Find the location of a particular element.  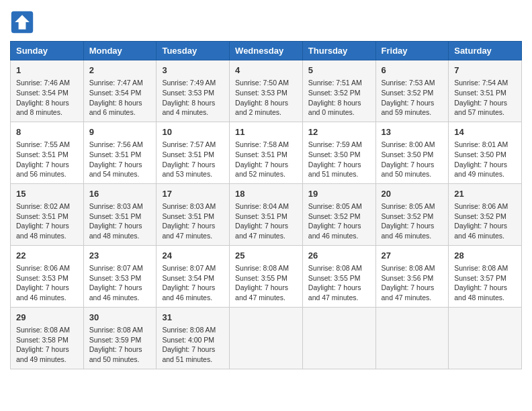

day-cell: 17Sunrise: 8:03 AM Sunset: 3:51 PM Dayli… is located at coordinates (193, 214).